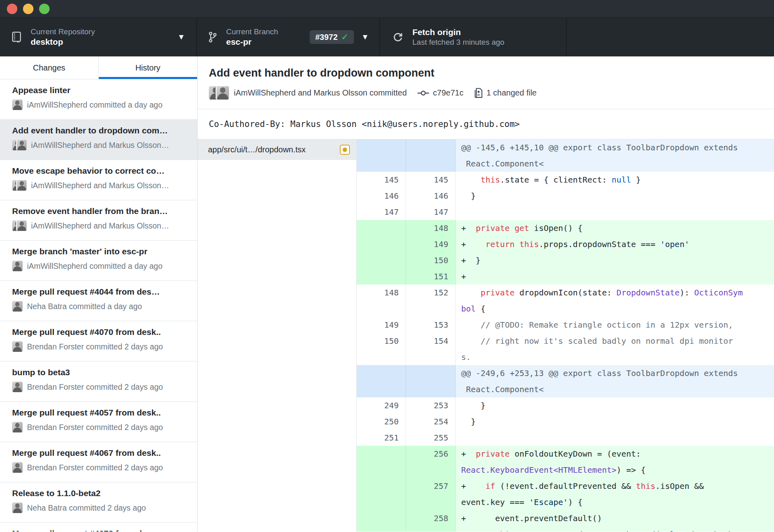 This screenshot has width=774, height=532. Describe the element at coordinates (102, 251) in the screenshot. I see `commit-item-title: Merge branch 'master' into esc-pr` at that location.